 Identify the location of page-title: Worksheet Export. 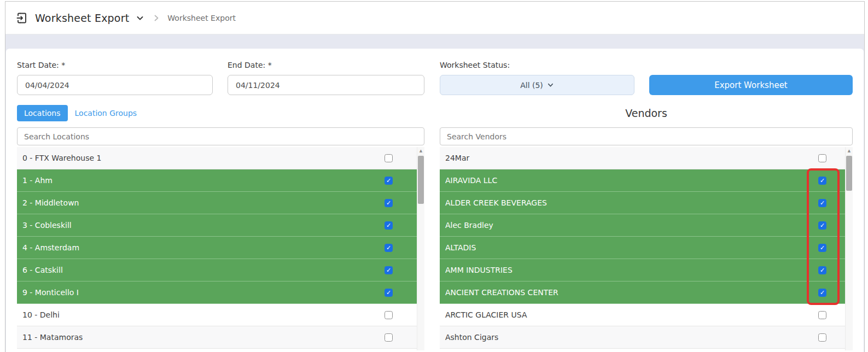
(82, 18).